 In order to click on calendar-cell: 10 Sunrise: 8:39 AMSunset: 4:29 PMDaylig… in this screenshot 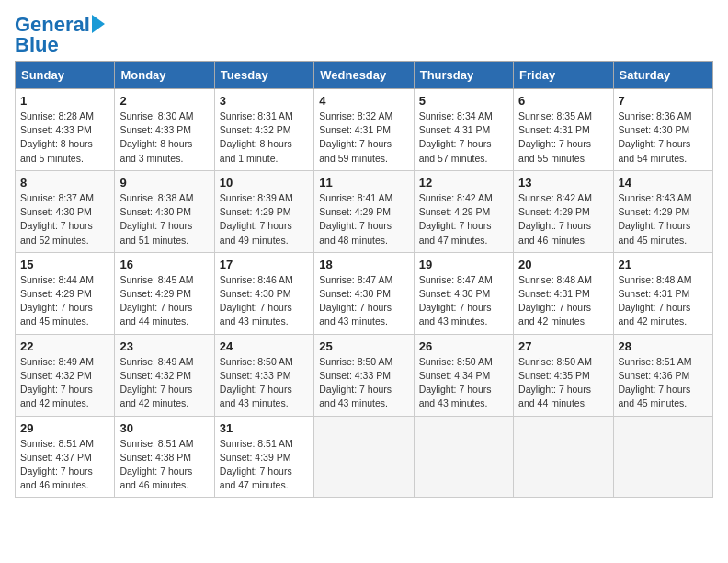, I will do `click(264, 212)`.